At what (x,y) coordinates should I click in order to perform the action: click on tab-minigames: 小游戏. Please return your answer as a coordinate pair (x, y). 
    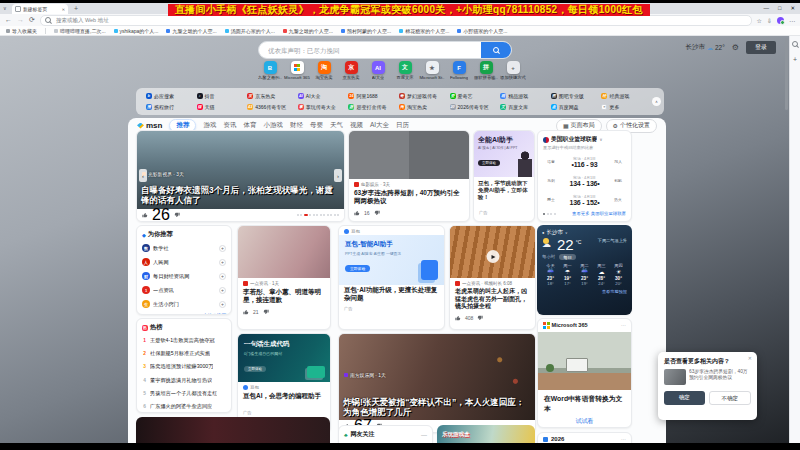
    Looking at the image, I should click on (273, 126).